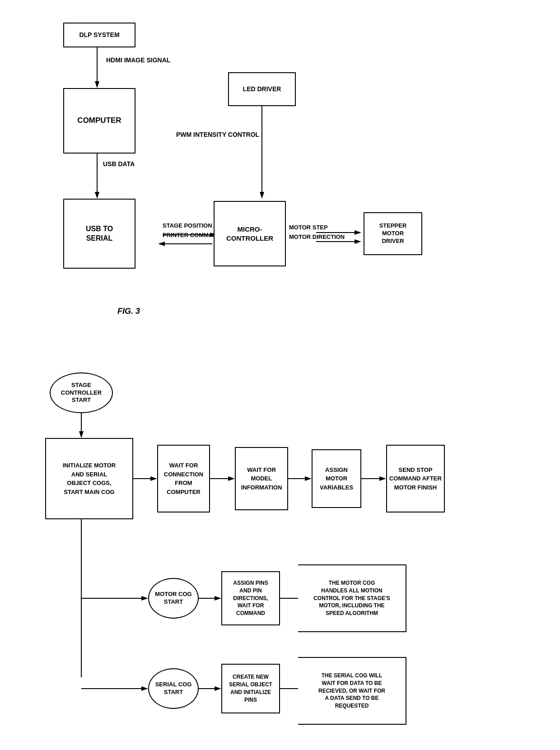 The image size is (560, 750). I want to click on serial-cog-start-oval: SERIAL COG START, so click(173, 689).